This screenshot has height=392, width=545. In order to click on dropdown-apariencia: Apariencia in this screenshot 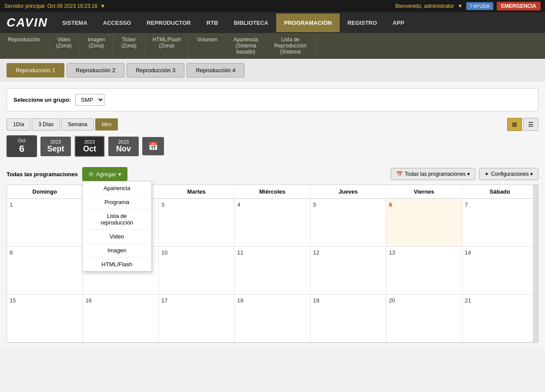, I will do `click(117, 188)`.